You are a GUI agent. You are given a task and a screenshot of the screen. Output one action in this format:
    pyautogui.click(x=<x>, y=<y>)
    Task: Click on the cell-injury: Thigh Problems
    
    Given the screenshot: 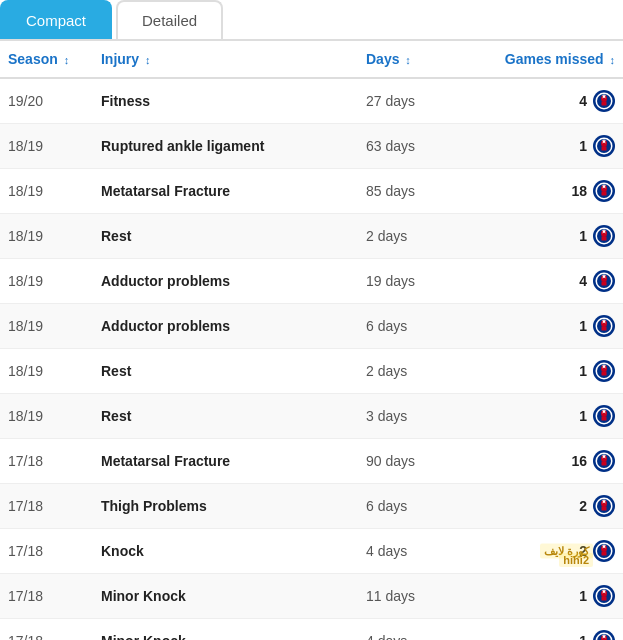 What is the action you would take?
    pyautogui.click(x=226, y=506)
    